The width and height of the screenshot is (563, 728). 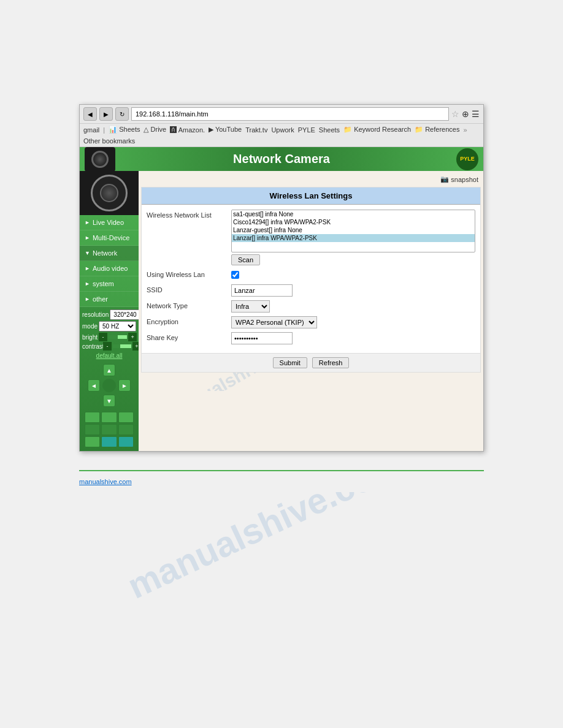 What do you see at coordinates (353, 238) in the screenshot?
I see `wifi-list-container: sa1-quest[] infra None Cisco14294[] infr…` at bounding box center [353, 238].